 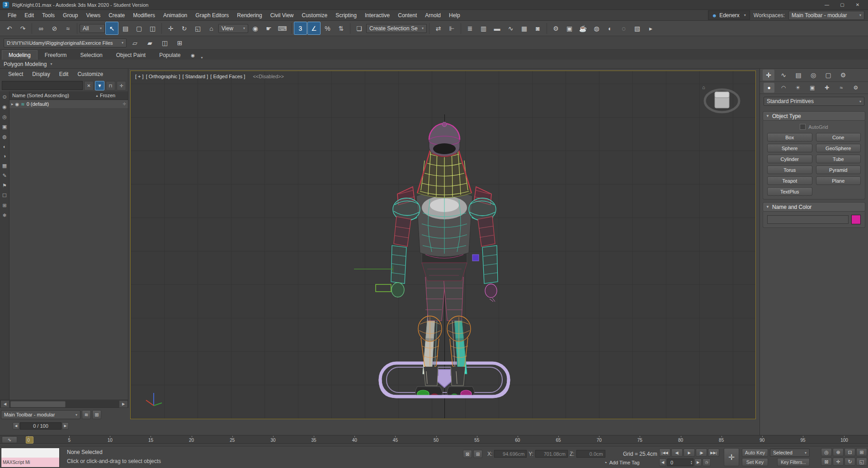 I want to click on fetch-icon: ⊞, so click(x=180, y=43).